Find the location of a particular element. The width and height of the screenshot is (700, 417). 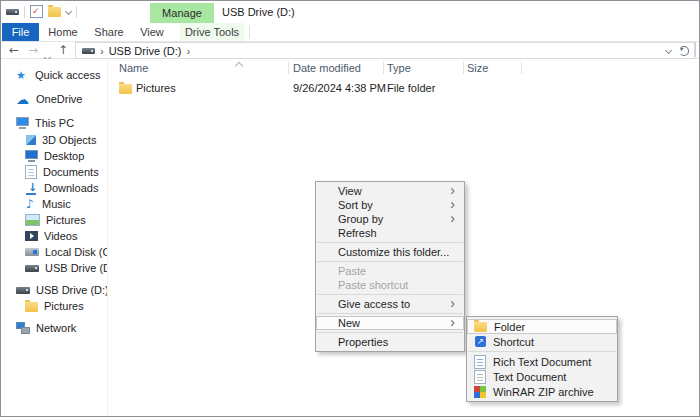

manage-contextual-tab: Manage is located at coordinates (182, 13).